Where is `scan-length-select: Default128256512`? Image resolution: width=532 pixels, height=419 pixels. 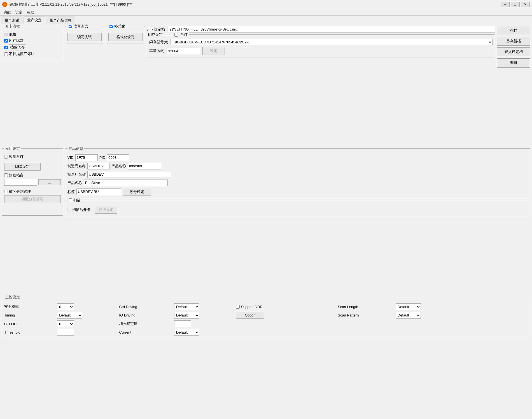 scan-length-select: Default128256512 is located at coordinates (408, 307).